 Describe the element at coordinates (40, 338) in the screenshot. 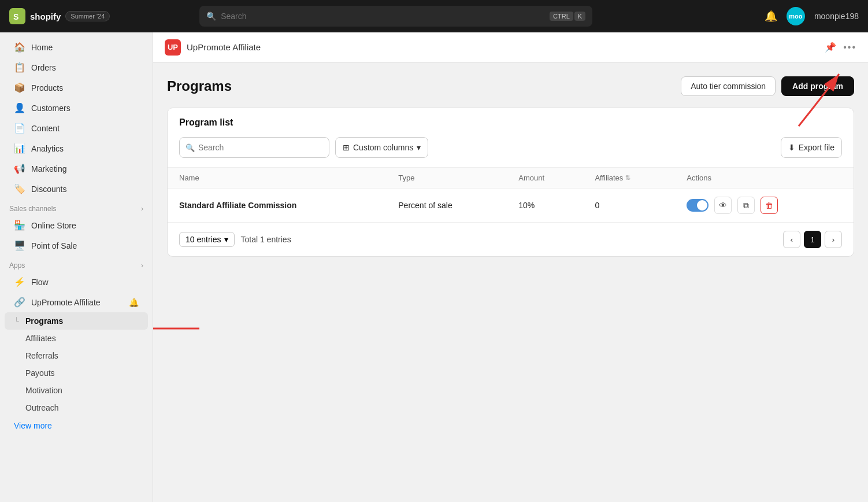

I see `sidebar-subitem-affiliates-label: Affiliates` at that location.